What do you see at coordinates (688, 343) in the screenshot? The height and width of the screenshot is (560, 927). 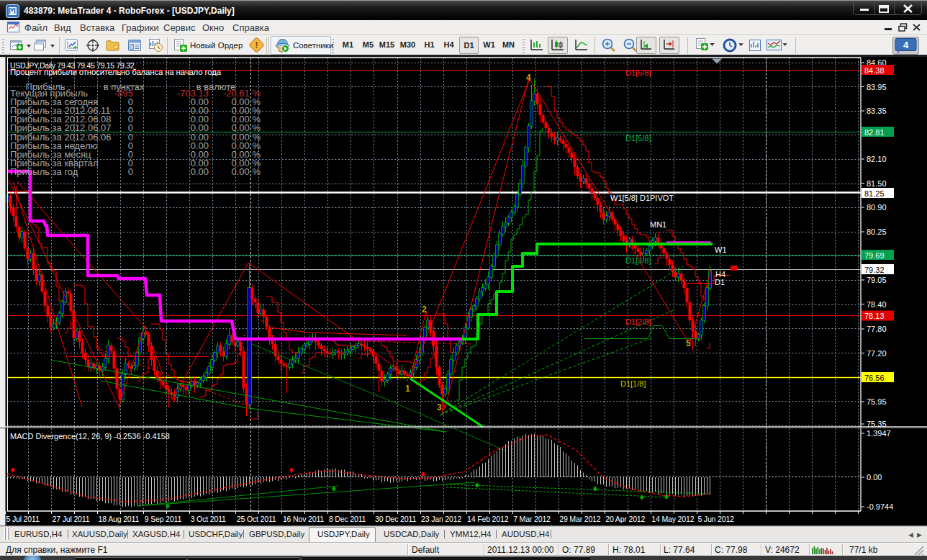 I see `svg-text: 5` at bounding box center [688, 343].